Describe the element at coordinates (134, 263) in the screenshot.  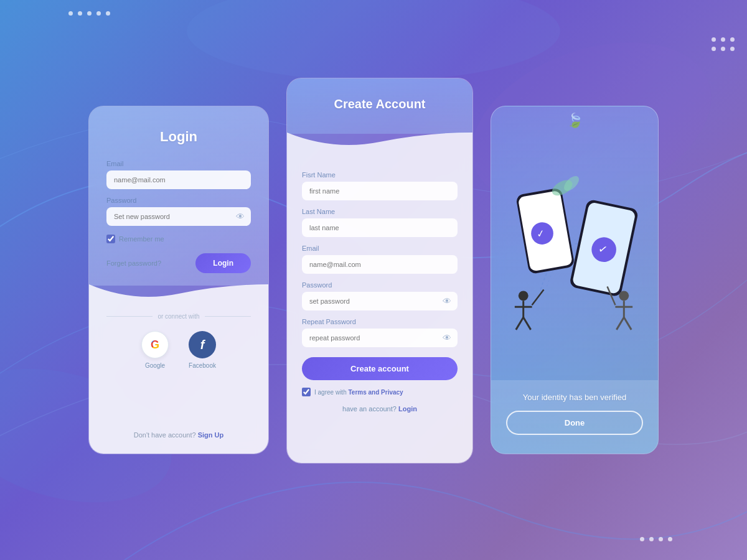
I see `forget-password-link: Forget password?` at that location.